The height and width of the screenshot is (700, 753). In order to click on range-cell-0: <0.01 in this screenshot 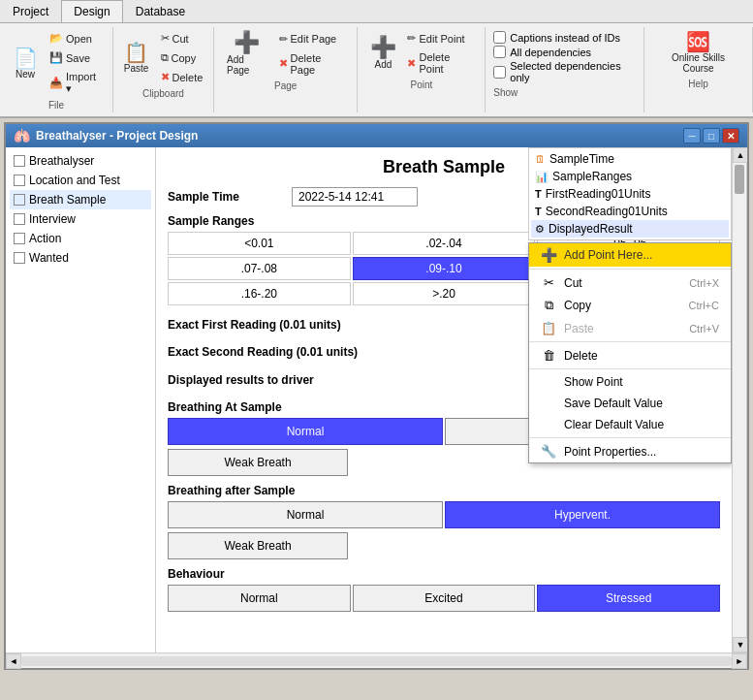, I will do `click(260, 243)`.